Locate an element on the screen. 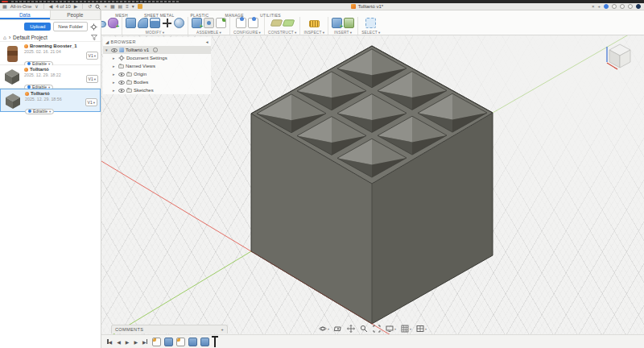 The height and width of the screenshot is (348, 644). breadcrumb-project: Default Project is located at coordinates (31, 37).